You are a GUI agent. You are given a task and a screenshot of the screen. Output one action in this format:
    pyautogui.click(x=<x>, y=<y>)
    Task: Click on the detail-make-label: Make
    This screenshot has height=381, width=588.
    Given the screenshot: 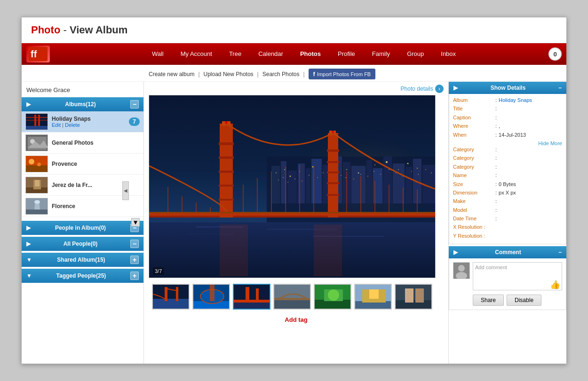 What is the action you would take?
    pyautogui.click(x=474, y=201)
    